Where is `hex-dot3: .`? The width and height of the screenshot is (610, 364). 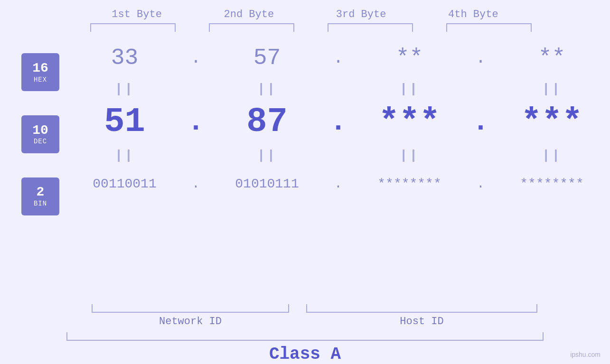 hex-dot3: . is located at coordinates (481, 58).